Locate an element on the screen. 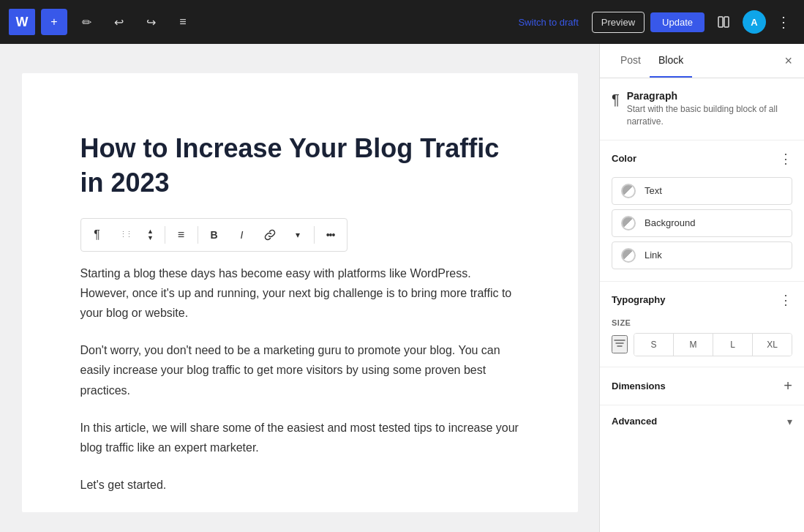 This screenshot has height=532, width=804. paragraph-3: In this article, we will share some of t… is located at coordinates (300, 438).